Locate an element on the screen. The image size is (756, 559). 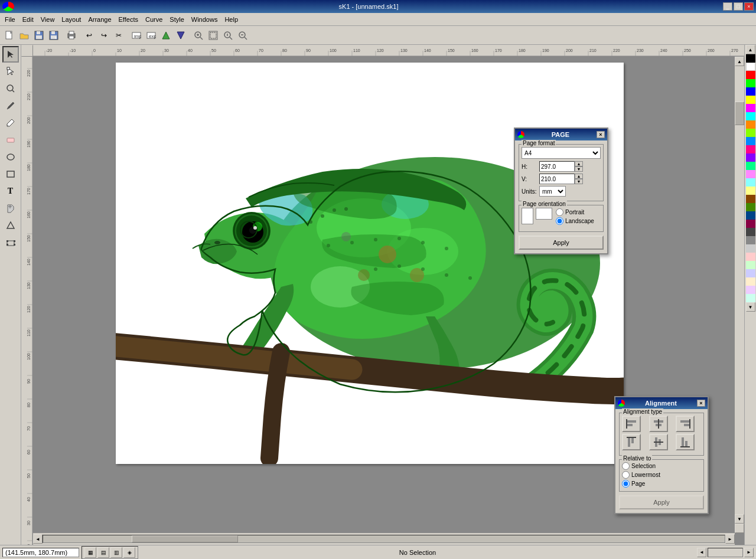
h-spin-down: ▼ is located at coordinates (579, 169).